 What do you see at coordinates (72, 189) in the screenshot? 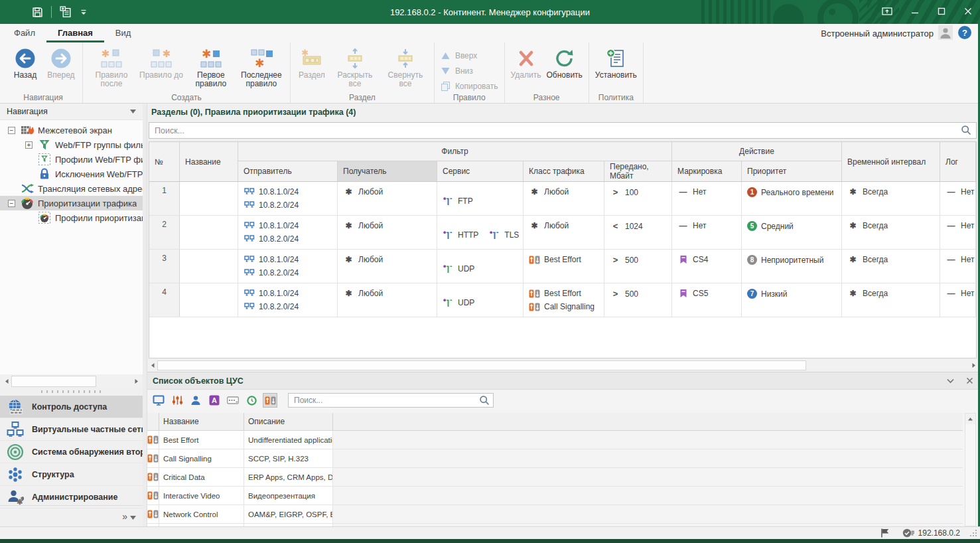
I see `tree-item-nat: Трансляция сетевых адресов` at bounding box center [72, 189].